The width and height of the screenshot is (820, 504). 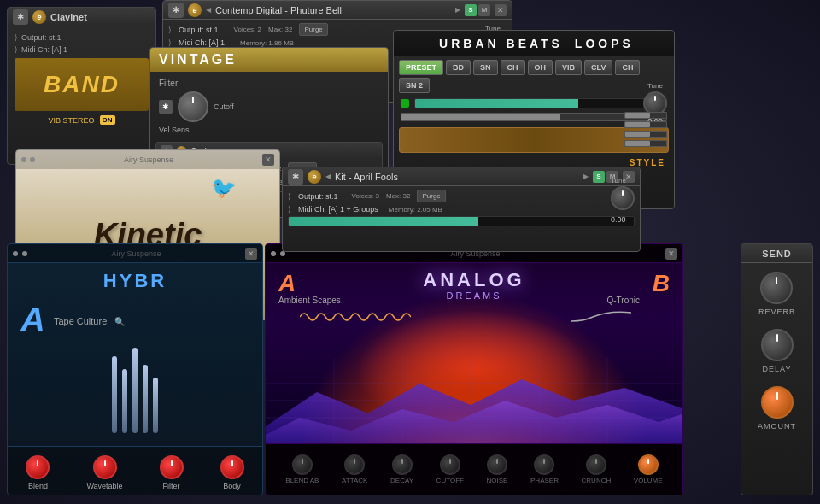 What do you see at coordinates (450, 465) in the screenshot?
I see `analog-cutoff-knob` at bounding box center [450, 465].